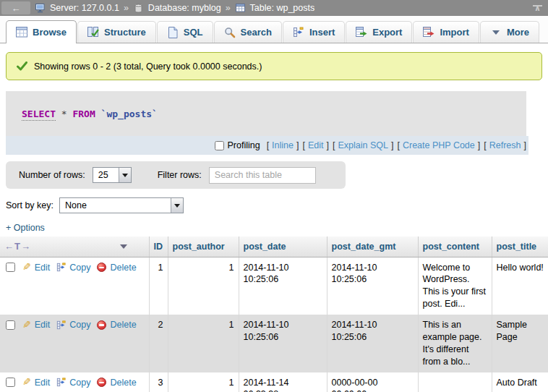  What do you see at coordinates (230, 33) in the screenshot?
I see `search-icon` at bounding box center [230, 33].